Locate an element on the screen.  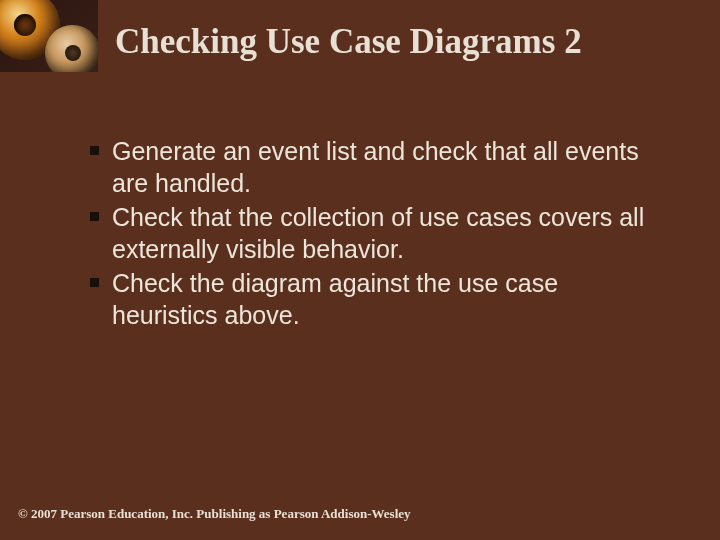
copyright-footer: © 2007 Pearson Education, Inc. Publishin… is located at coordinates (214, 514).